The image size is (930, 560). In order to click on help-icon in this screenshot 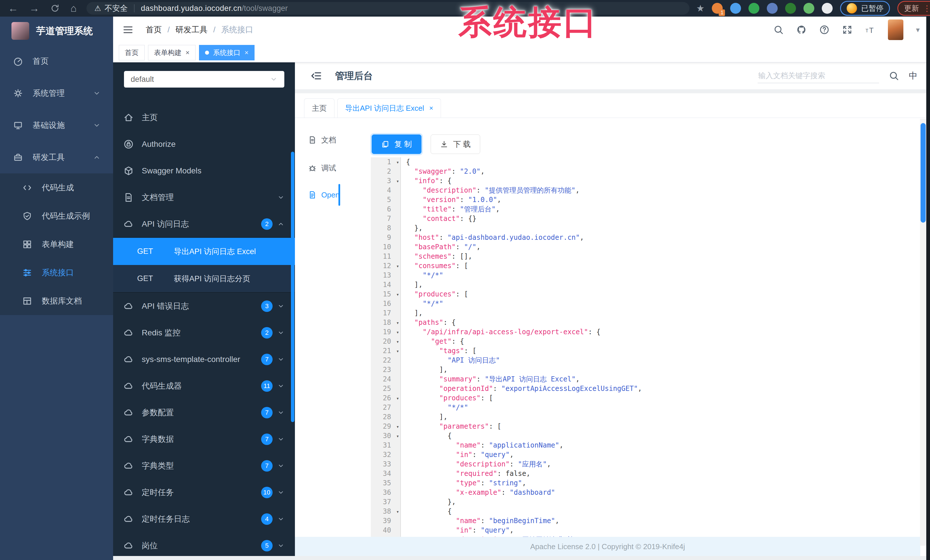, I will do `click(824, 30)`.